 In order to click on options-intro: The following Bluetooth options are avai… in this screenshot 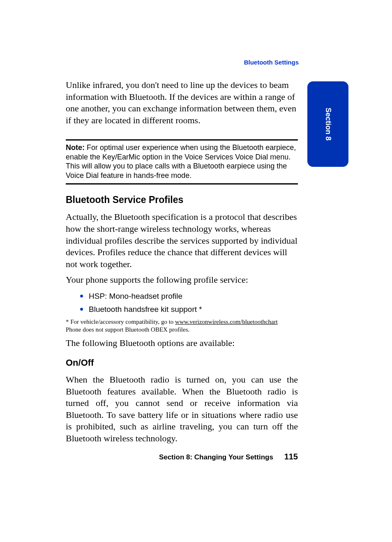, I will do `click(182, 344)`.